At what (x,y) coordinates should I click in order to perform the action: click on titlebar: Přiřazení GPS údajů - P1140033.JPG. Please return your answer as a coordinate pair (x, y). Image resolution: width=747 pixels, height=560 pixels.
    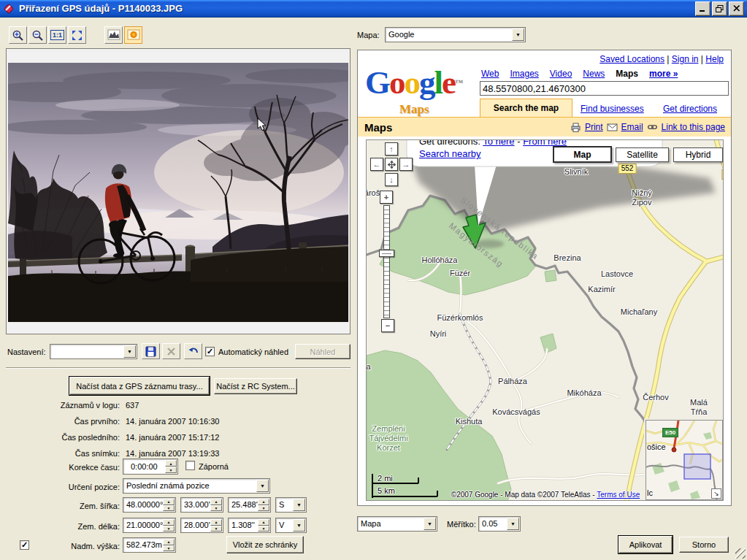
    Looking at the image, I should click on (374, 9).